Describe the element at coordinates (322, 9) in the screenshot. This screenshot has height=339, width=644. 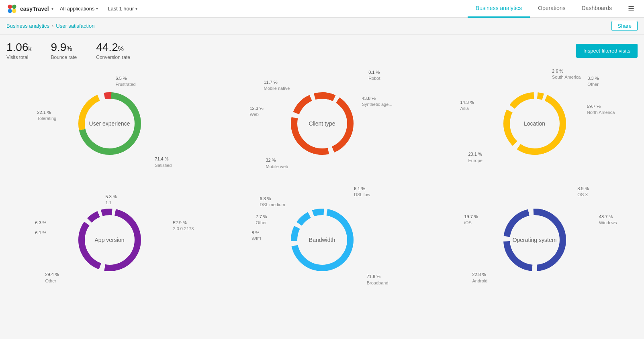
I see `top-nav: easyTravel ▾ All applications ▾ Last 1 h…` at that location.